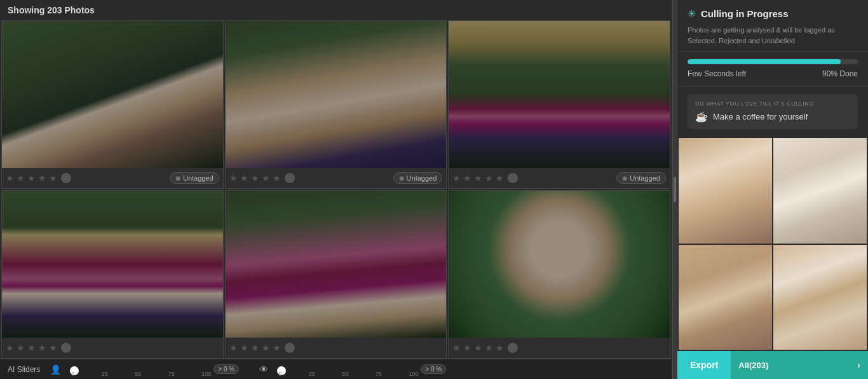  Describe the element at coordinates (859, 365) in the screenshot. I see `chevron-right-icon: ›` at that location.